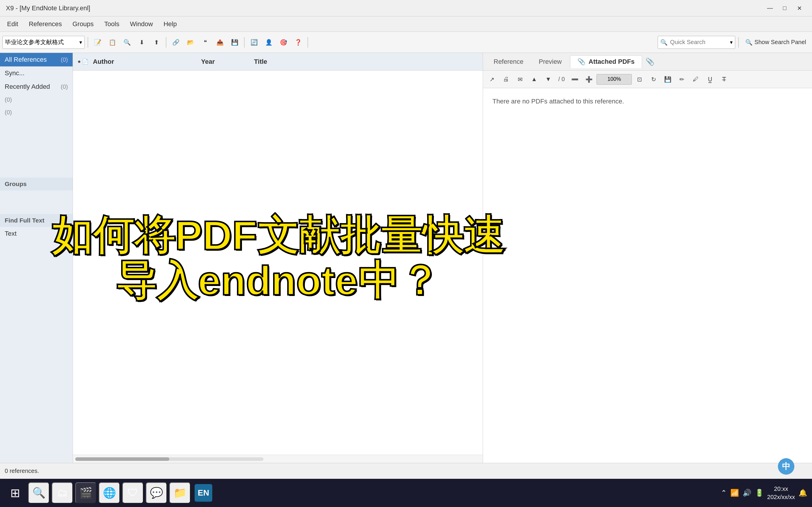 The image size is (812, 507). What do you see at coordinates (561, 79) in the screenshot?
I see `page-nav: / 0` at bounding box center [561, 79].